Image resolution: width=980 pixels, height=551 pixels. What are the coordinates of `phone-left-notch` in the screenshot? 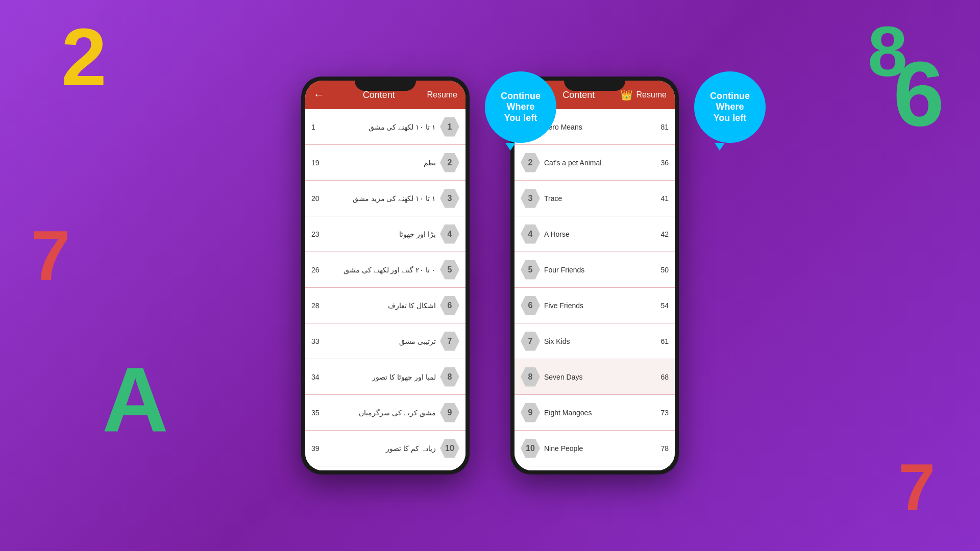 It's located at (385, 84).